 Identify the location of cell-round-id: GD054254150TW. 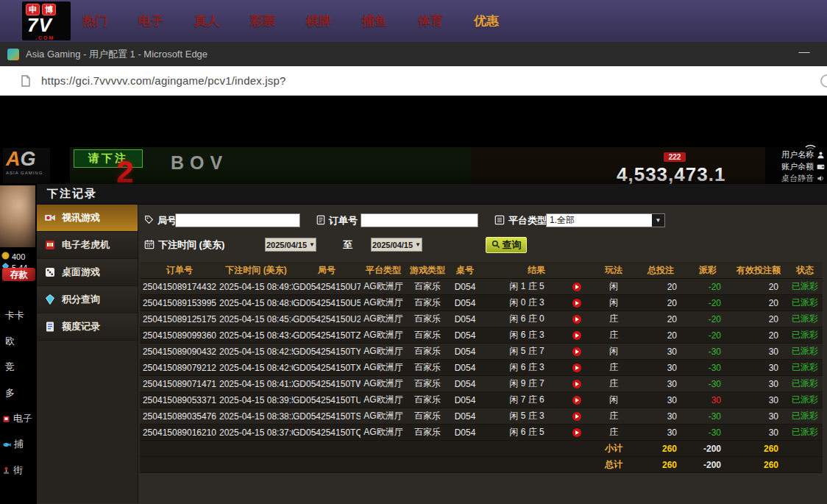
(327, 384).